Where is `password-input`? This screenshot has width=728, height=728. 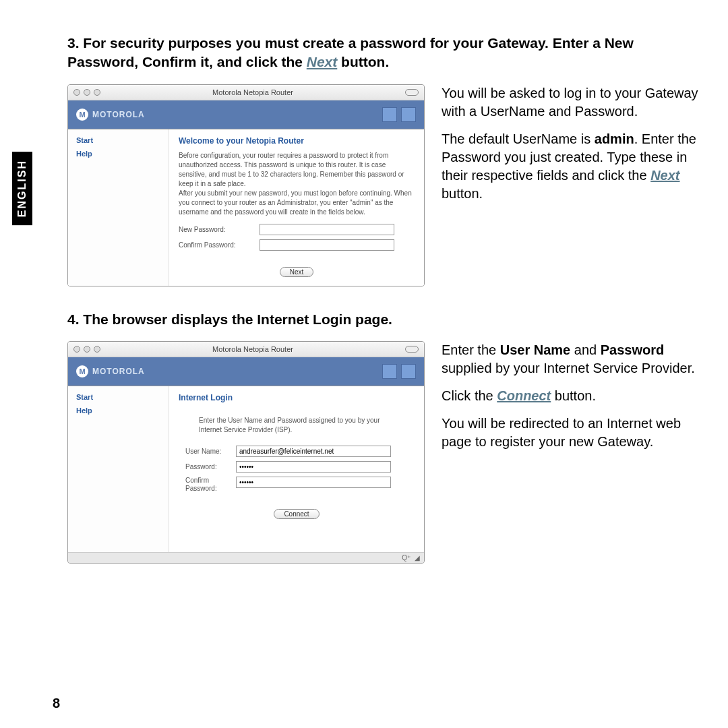
password-input is located at coordinates (313, 466).